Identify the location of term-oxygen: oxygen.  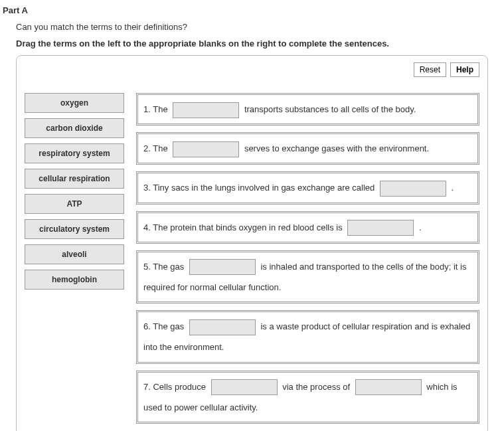
(74, 103).